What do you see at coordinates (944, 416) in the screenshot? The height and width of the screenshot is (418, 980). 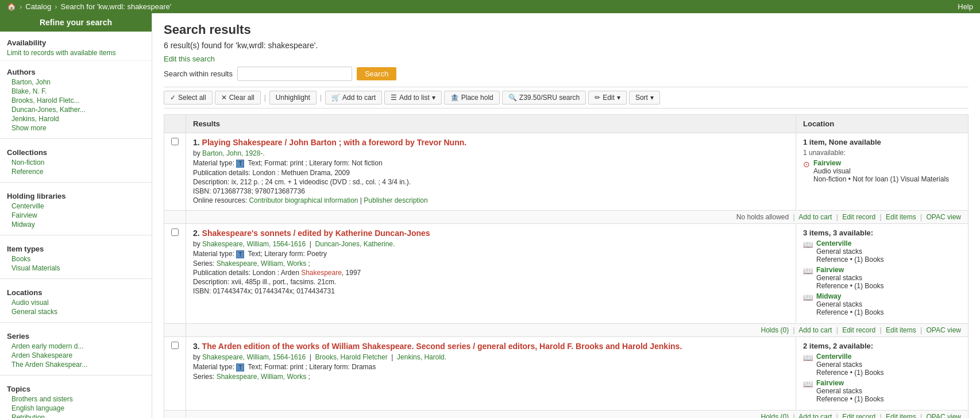 I see `opac-view-link-3: OPAC view` at bounding box center [944, 416].